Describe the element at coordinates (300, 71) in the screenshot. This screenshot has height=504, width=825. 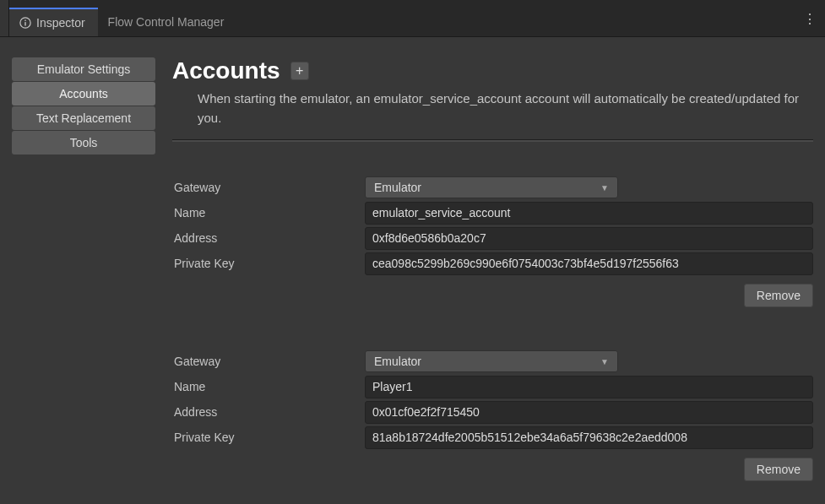
I see `add-account-button: +` at that location.